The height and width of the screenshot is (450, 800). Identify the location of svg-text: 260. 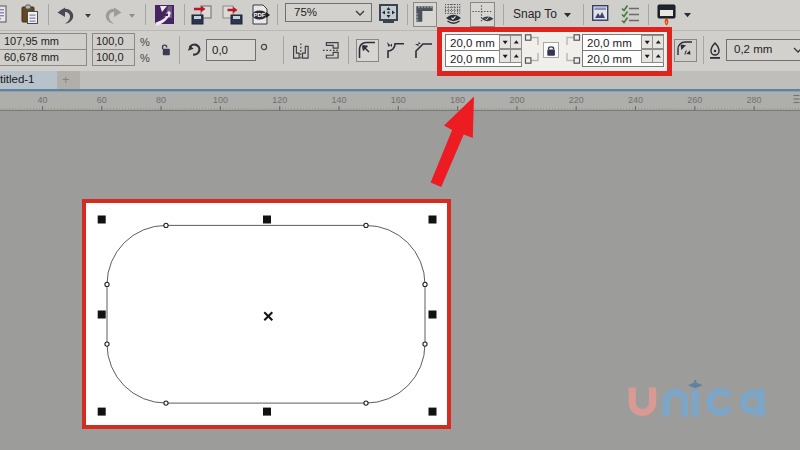
(694, 100).